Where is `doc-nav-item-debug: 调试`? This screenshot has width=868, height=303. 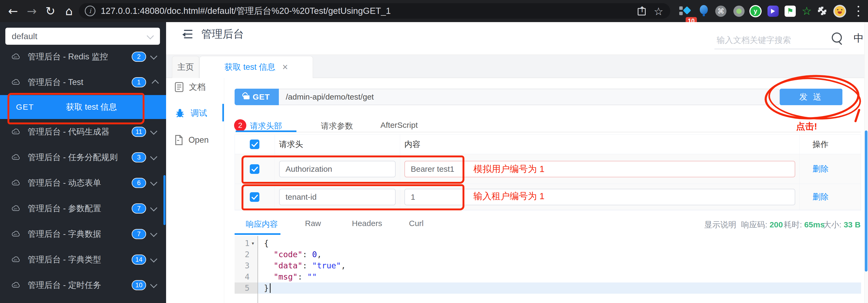 doc-nav-item-debug: 调试 is located at coordinates (191, 113).